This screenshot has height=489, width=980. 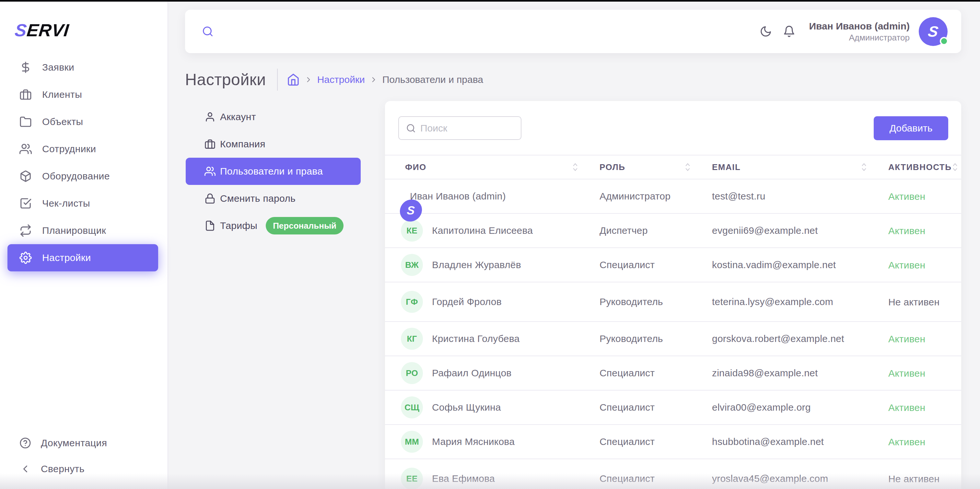 I want to click on column-header-fio: ФИО, so click(x=500, y=167).